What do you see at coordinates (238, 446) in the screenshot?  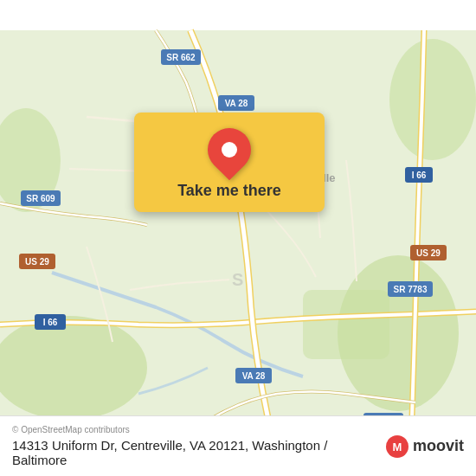 I see `info-bar: © OpenStreetMap contributors 14313 Unifo…` at bounding box center [238, 446].